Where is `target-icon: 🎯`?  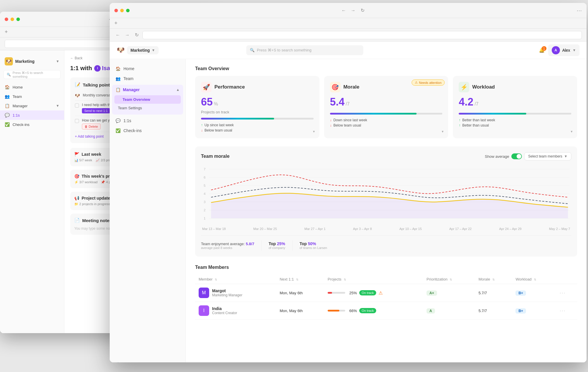
target-icon: 🎯 is located at coordinates (77, 176).